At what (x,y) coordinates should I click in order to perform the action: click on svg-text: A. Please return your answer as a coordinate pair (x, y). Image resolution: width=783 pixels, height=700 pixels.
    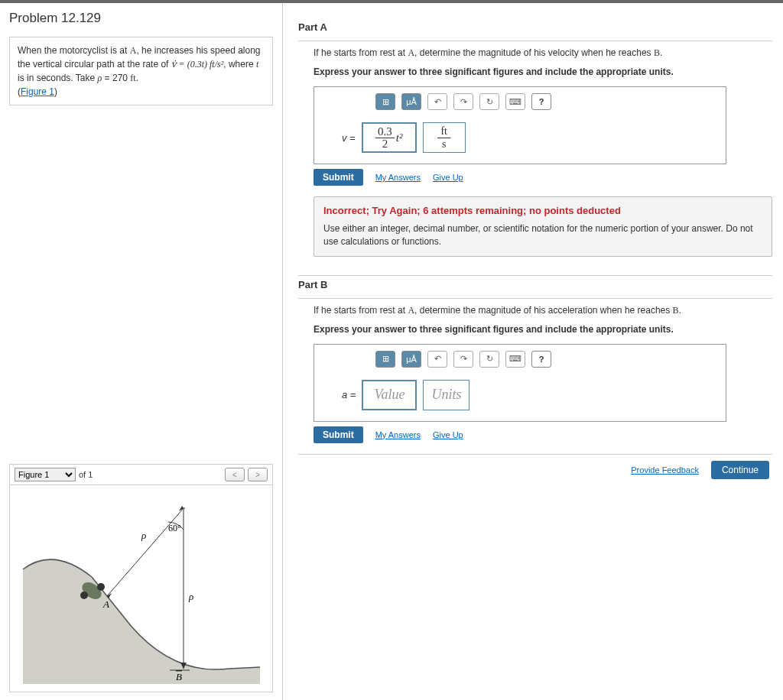
    Looking at the image, I should click on (106, 604).